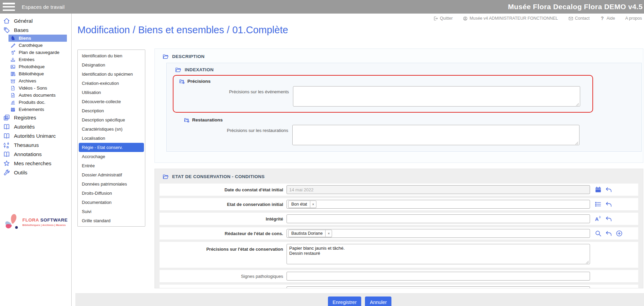 This screenshot has width=644, height=306. What do you see at coordinates (31, 74) in the screenshot?
I see `sidebar-item-label: Bibliothèque` at bounding box center [31, 74].